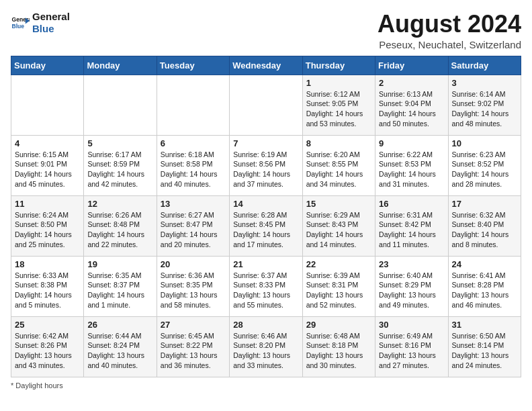 The width and height of the screenshot is (532, 411). I want to click on day-info: Sunrise: 6:29 AM Sunset: 8:43 PM Dayligh…, so click(339, 230).